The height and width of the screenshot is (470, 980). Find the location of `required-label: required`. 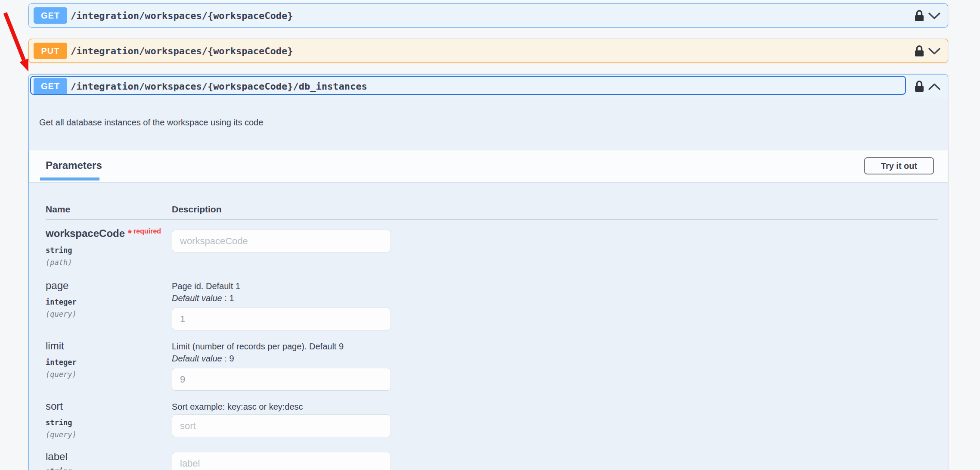

required-label: required is located at coordinates (147, 231).